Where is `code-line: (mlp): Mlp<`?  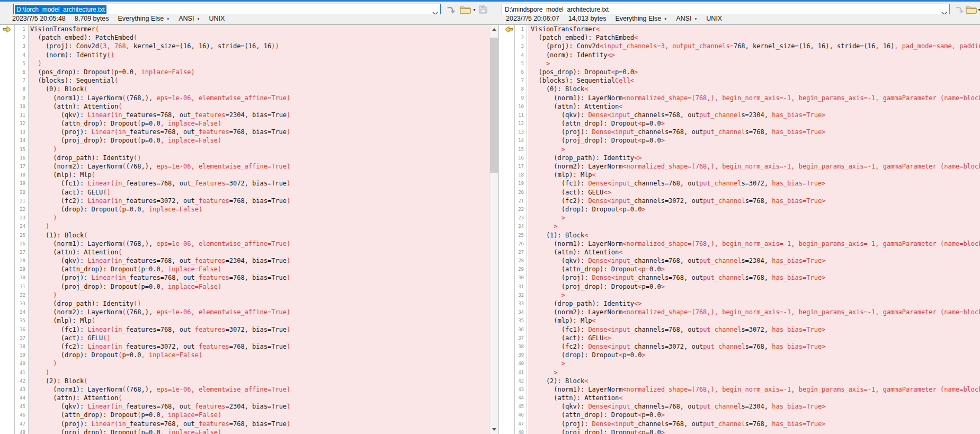 code-line: (mlp): Mlp< is located at coordinates (755, 175).